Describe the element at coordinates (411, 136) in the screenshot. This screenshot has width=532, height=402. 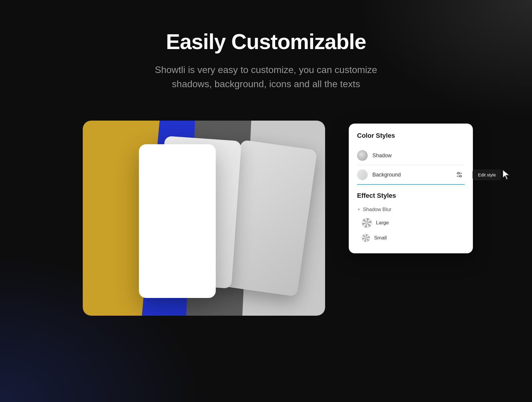
I see `panel-title: Color Styles` at that location.